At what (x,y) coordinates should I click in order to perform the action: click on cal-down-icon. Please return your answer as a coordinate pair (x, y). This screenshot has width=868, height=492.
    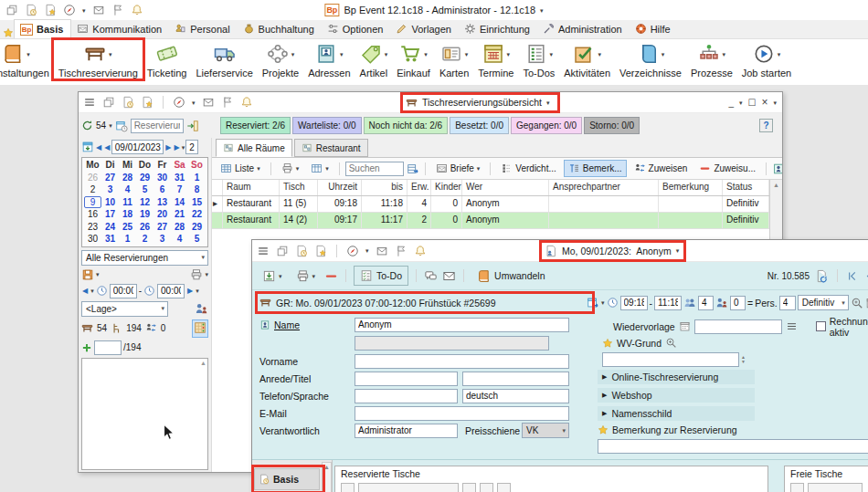
    Looking at the image, I should click on (88, 147).